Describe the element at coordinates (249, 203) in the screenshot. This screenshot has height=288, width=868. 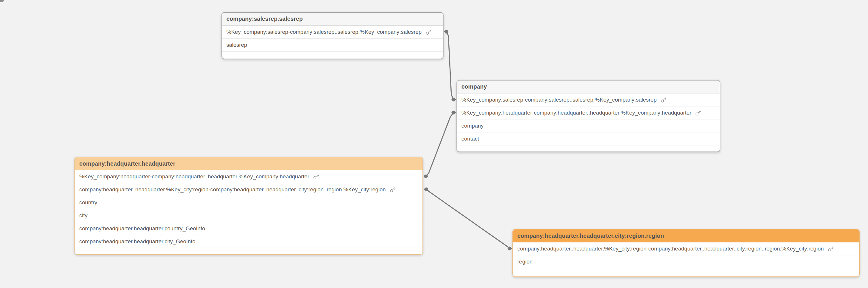
I see `field-row: country` at that location.